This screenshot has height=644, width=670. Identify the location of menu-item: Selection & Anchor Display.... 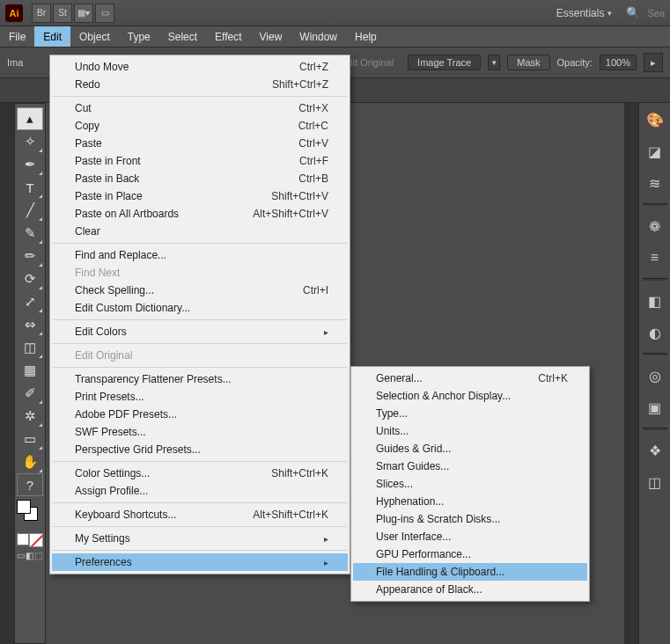
(470, 396).